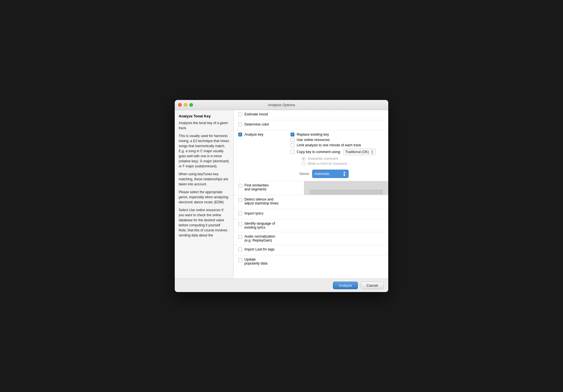 The width and height of the screenshot is (563, 392). Describe the element at coordinates (204, 126) in the screenshot. I see `sidebar-para-1: Analyzes the tonal key of a given track.` at that location.